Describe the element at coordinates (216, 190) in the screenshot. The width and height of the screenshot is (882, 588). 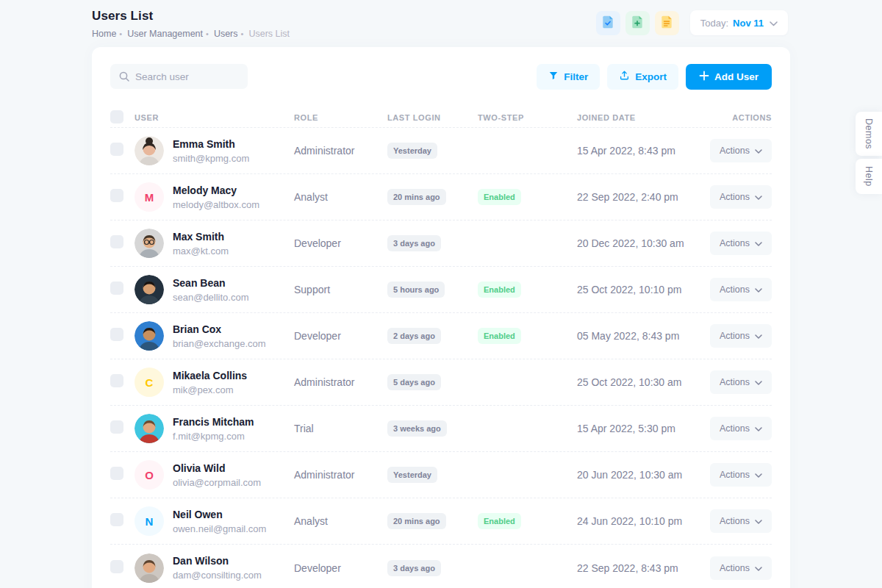
I see `user-name: Melody Macy` at that location.